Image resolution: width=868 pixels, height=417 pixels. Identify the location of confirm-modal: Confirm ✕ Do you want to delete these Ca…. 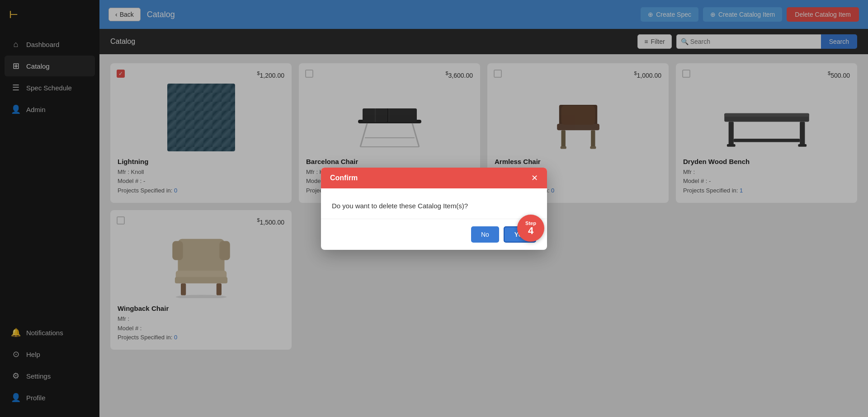
(434, 209).